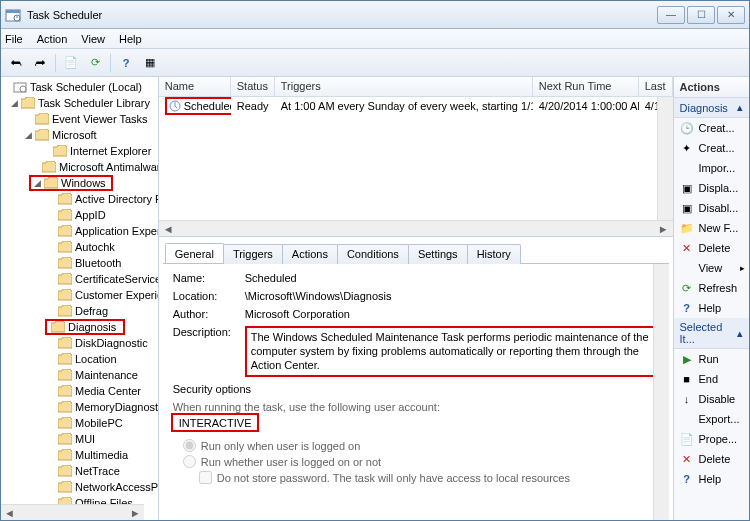 The width and height of the screenshot is (750, 521). Describe the element at coordinates (194, 253) in the screenshot. I see `tab-general: General` at that location.